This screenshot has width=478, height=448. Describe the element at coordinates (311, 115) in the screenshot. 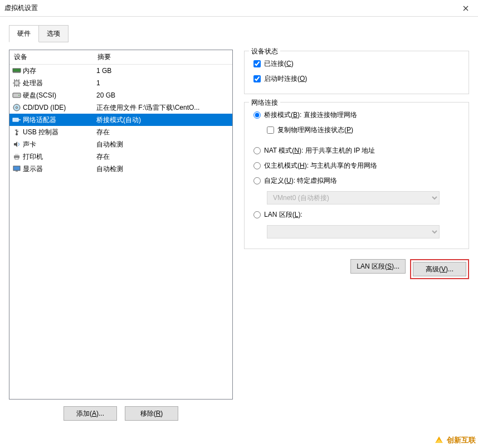

I see `bridged-label: 桥接模式(B): 直接连接物理网络` at that location.